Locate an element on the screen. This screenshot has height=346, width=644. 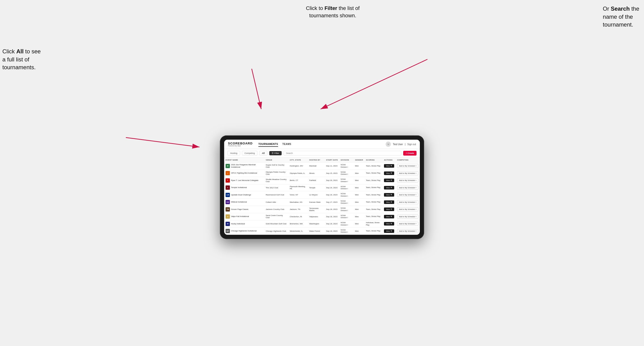
cell-start-date: Sep 11, 2023 is located at coordinates (332, 166).